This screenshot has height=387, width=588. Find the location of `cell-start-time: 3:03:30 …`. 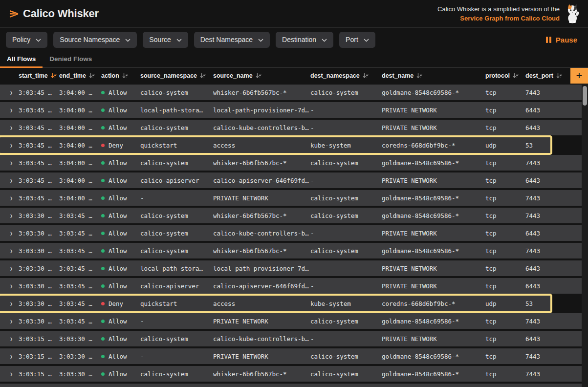

cell-start-time: 3:03:30 … is located at coordinates (39, 251).